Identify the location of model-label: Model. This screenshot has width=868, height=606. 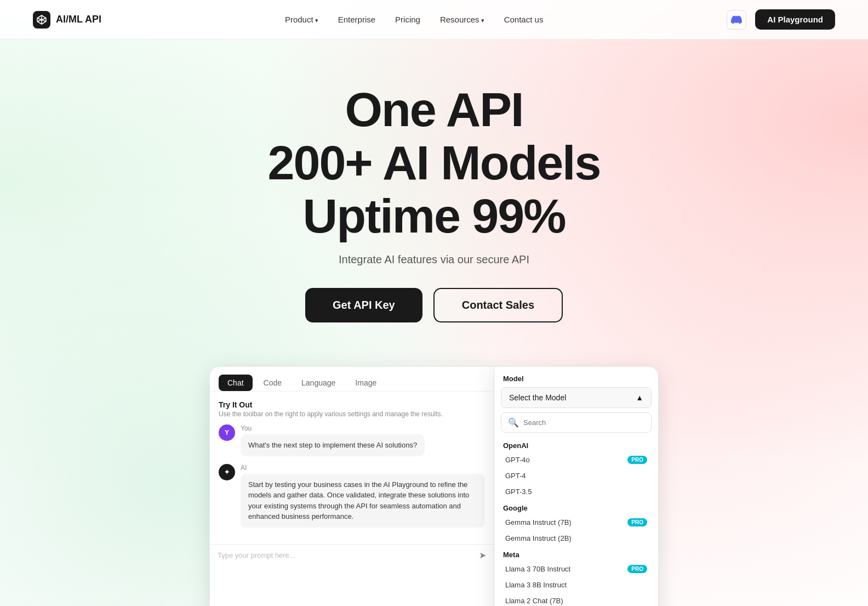
(576, 377).